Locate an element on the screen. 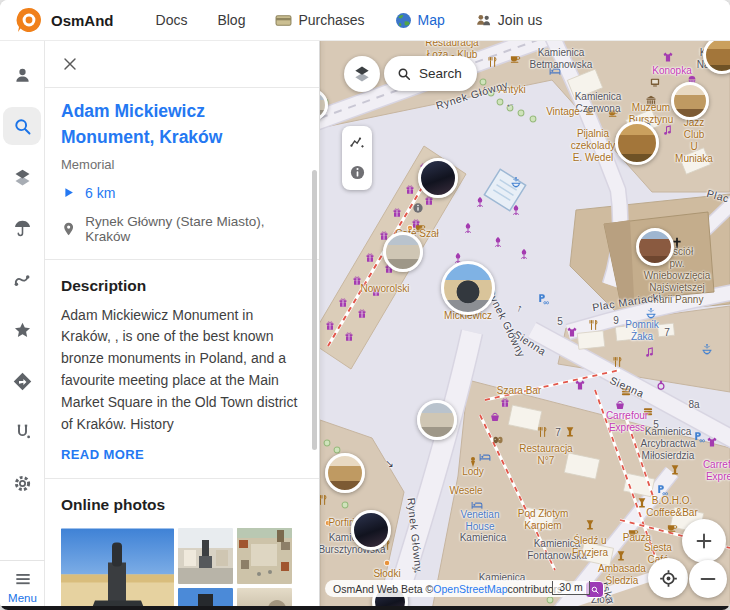 This screenshot has width=730, height=610. divider is located at coordinates (182, 260).